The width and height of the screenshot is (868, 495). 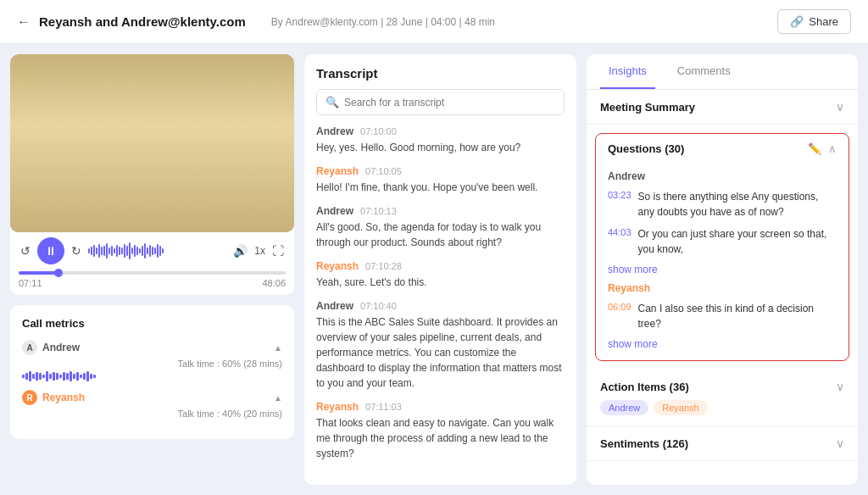 I want to click on question-1: 03:23 So is there anything else Any ques…, so click(x=722, y=204).